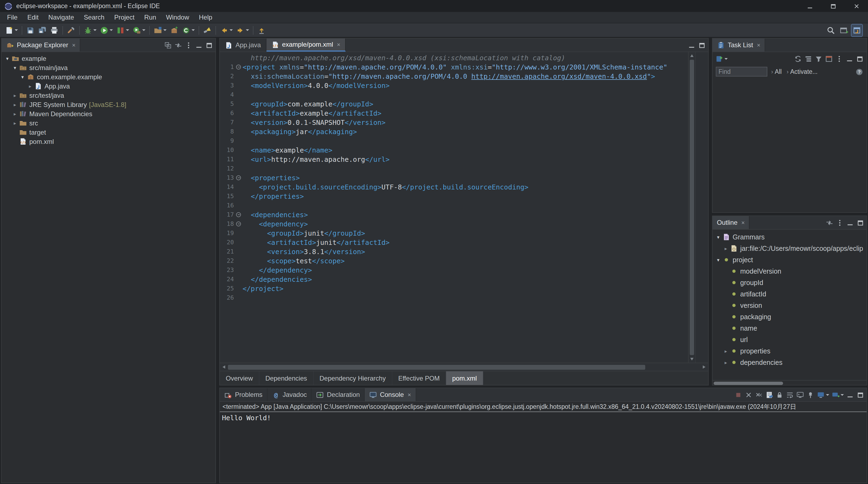  Describe the element at coordinates (243, 45) in the screenshot. I see `editor-tab-app-java: App.java` at that location.